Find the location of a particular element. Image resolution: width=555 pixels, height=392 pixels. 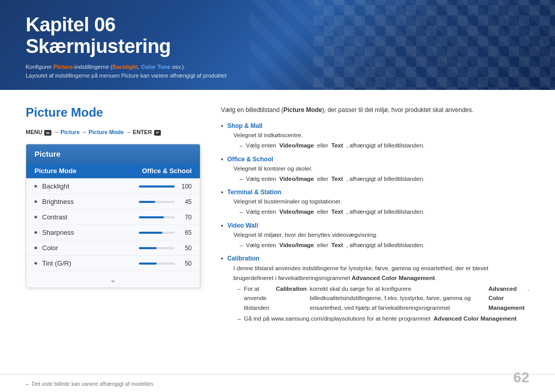

panel-row-brightness: Brightness 45 is located at coordinates (113, 202).